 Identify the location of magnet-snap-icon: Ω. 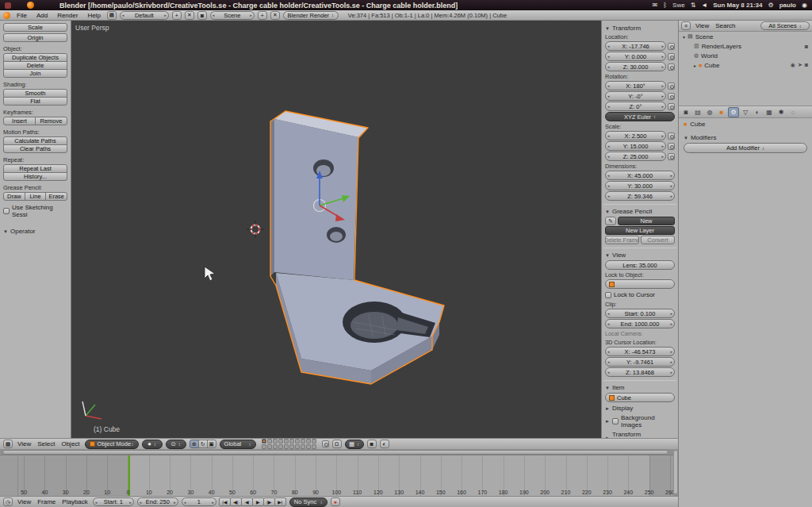
(337, 444).